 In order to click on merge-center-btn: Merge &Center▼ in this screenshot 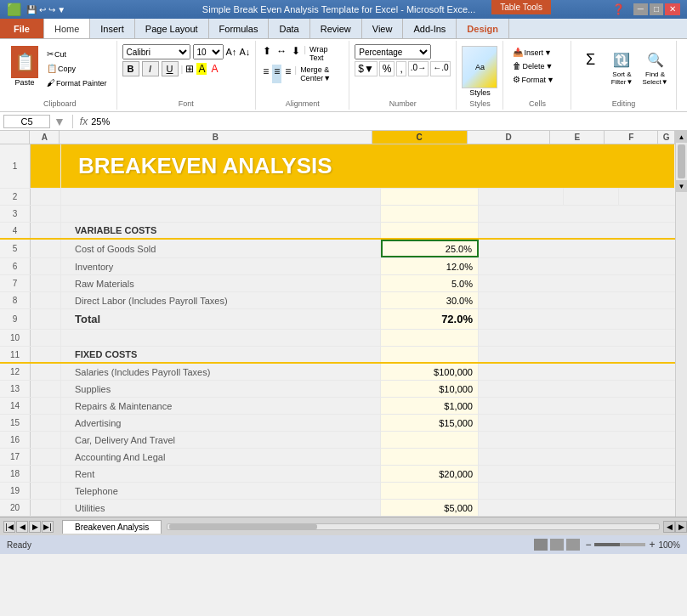, I will do `click(315, 74)`.